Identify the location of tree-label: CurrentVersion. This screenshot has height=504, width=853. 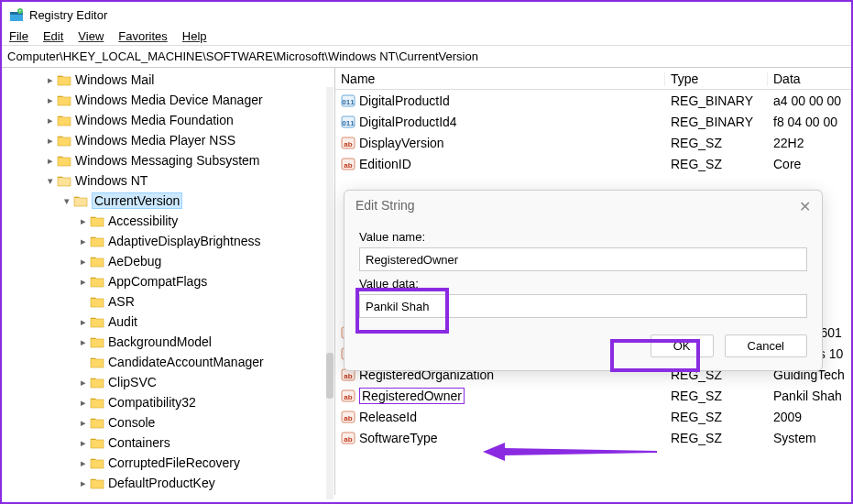
(137, 201).